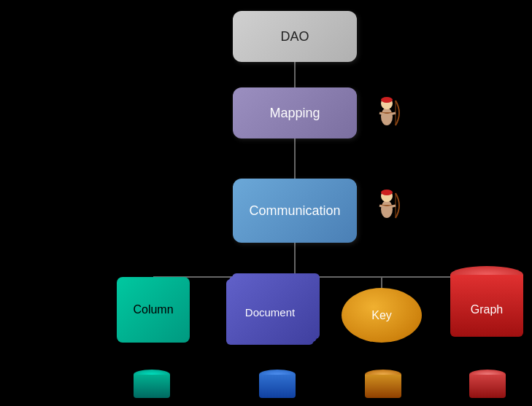 This screenshot has height=406, width=532. I want to click on small-cylinder-teal, so click(152, 385).